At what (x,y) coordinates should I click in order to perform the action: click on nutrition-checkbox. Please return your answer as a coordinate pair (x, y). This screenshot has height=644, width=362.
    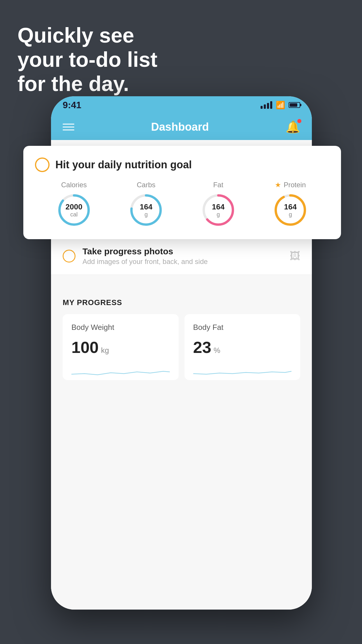
    Looking at the image, I should click on (42, 165).